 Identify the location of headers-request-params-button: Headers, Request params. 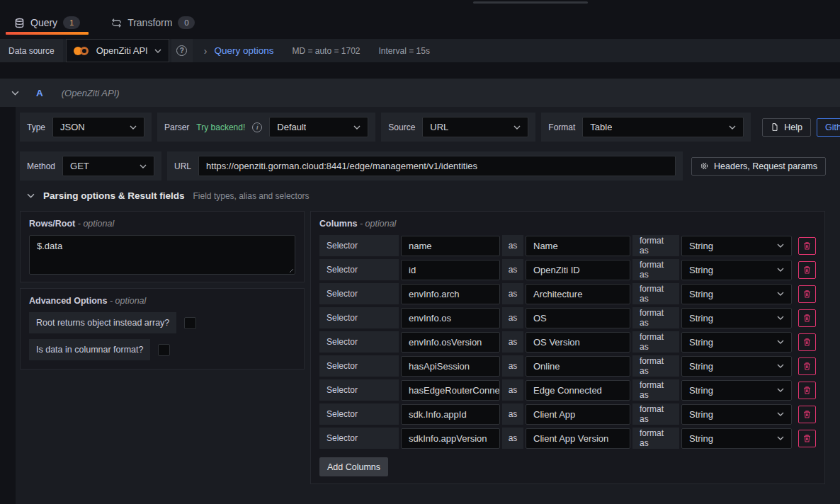
(759, 166).